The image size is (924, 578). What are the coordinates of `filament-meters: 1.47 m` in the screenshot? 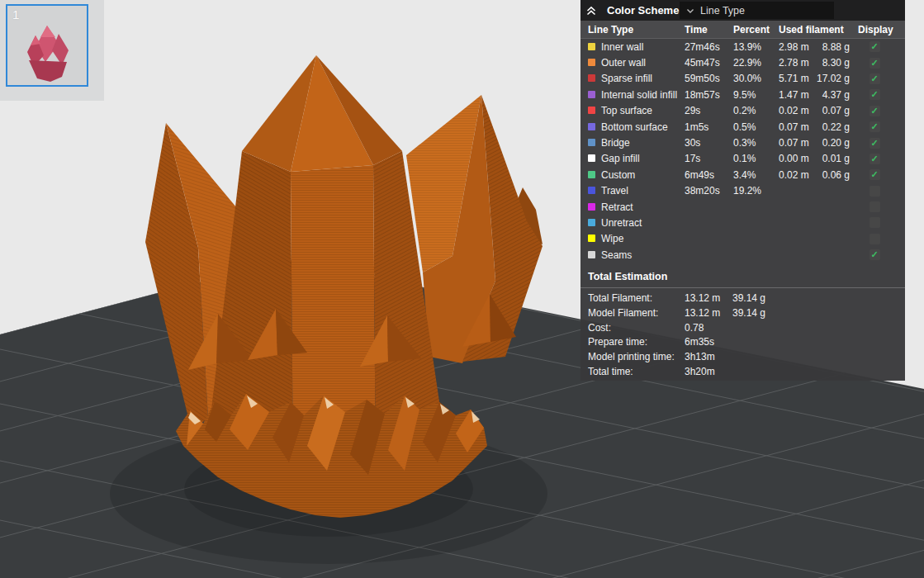 It's located at (798, 95).